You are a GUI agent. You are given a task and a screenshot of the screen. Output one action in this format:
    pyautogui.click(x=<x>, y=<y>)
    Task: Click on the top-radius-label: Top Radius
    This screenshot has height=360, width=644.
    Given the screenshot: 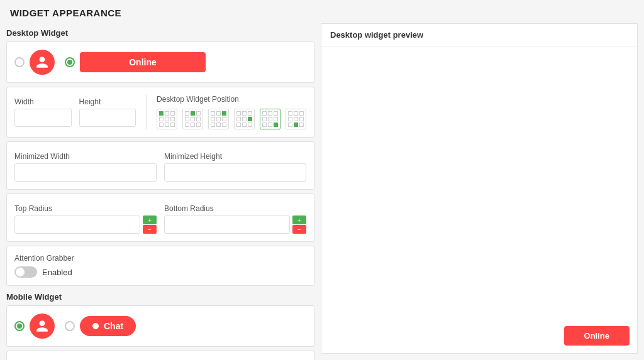 What is the action you would take?
    pyautogui.click(x=86, y=209)
    